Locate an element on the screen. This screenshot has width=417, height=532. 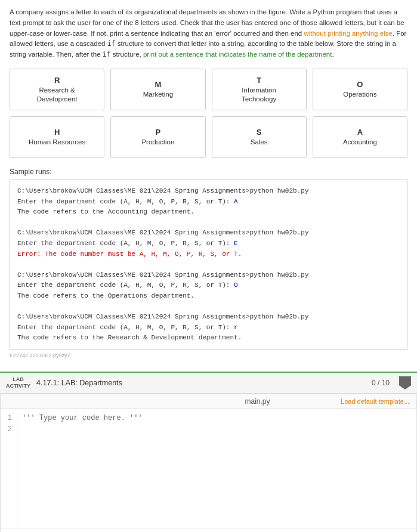
cmd-2: C:\Users\brokow\UCM Classes\ME 021\2024 … is located at coordinates (163, 233).